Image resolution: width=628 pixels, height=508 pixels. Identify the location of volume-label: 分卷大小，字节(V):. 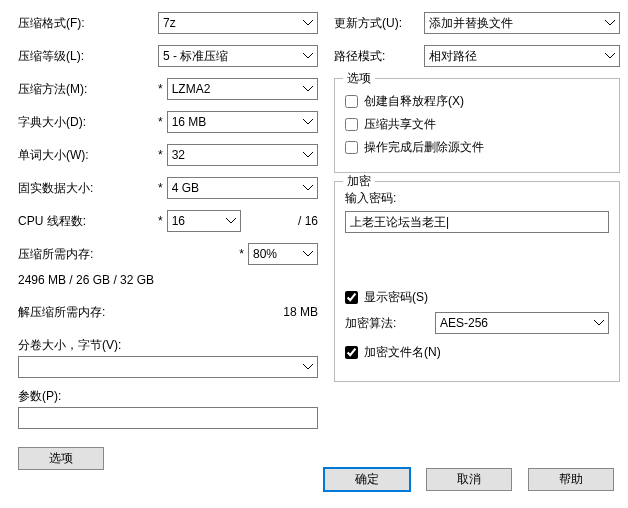
(168, 346).